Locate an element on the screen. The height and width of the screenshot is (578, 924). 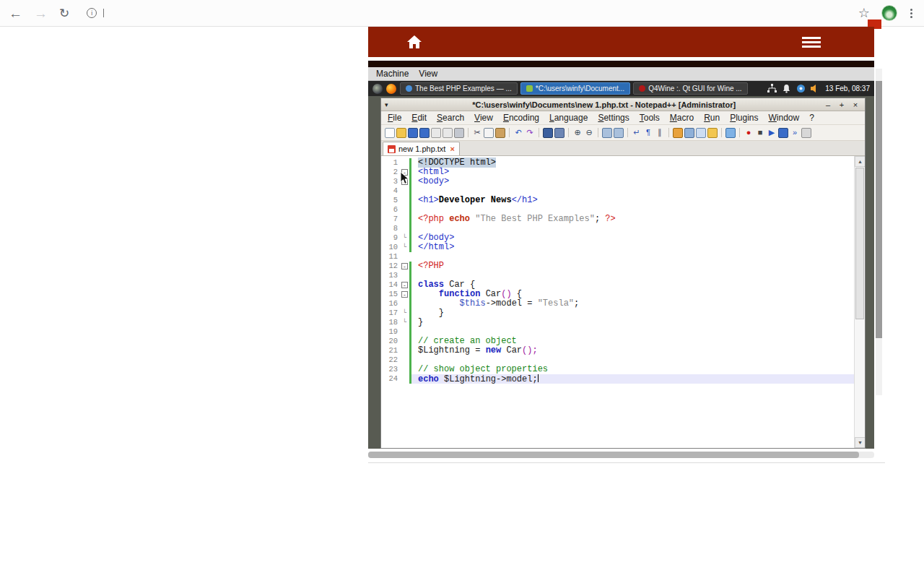
new-file-icon is located at coordinates (390, 133).